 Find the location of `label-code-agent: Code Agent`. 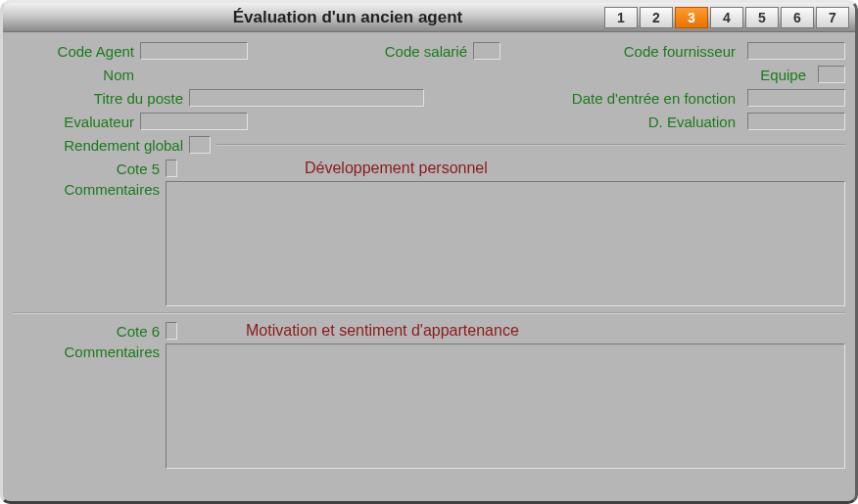

label-code-agent: Code Agent is located at coordinates (76, 51).